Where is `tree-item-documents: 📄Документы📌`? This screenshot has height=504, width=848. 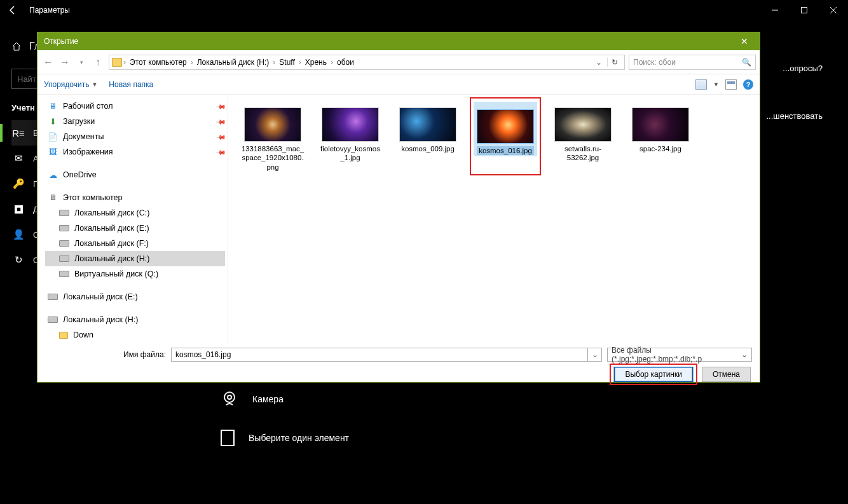
tree-item-documents: 📄Документы📌 is located at coordinates (135, 137).